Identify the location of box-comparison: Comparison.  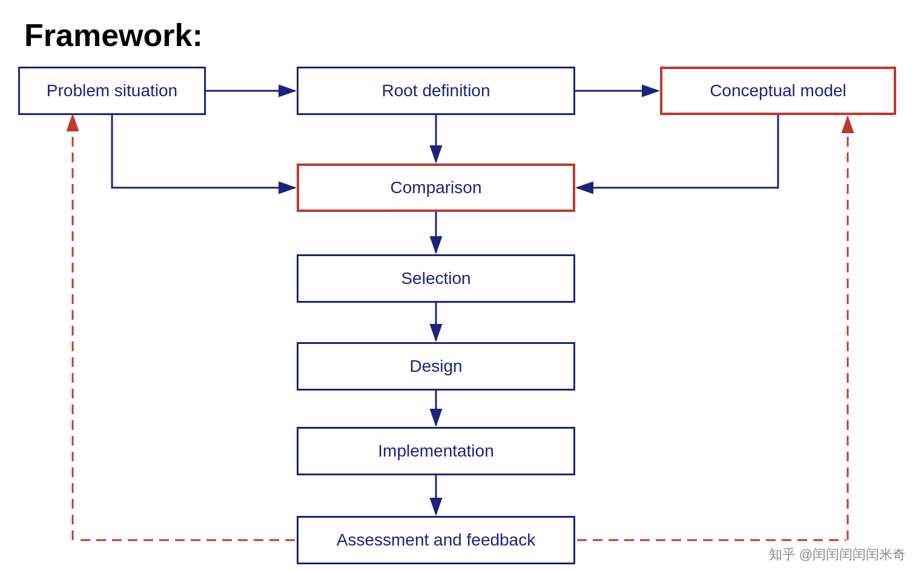
(436, 188).